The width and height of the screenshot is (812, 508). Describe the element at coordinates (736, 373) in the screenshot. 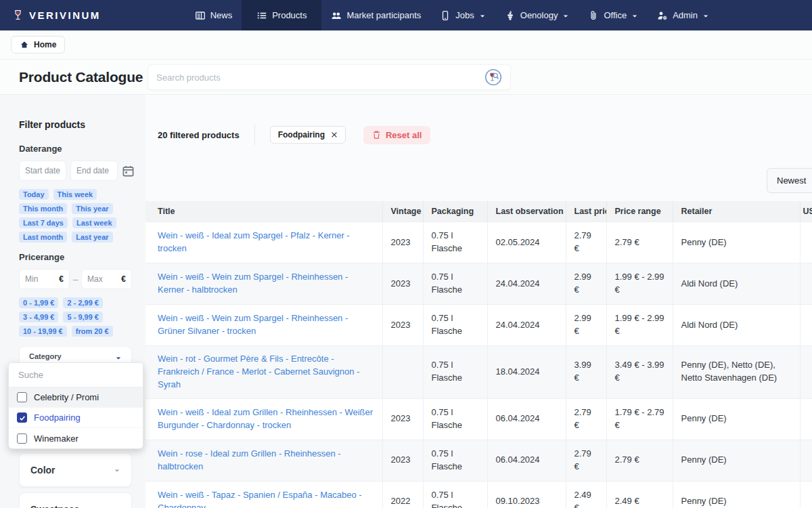

I see `retailer-cell: Penny (DE), Netto (DE), Netto Stavenhage…` at that location.